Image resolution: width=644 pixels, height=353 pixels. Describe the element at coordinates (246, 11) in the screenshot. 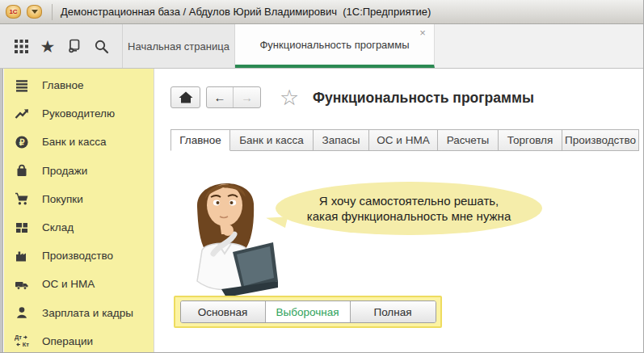

I see `window-title: Демонстрационная база / Абдулов Юрий Вла…` at that location.